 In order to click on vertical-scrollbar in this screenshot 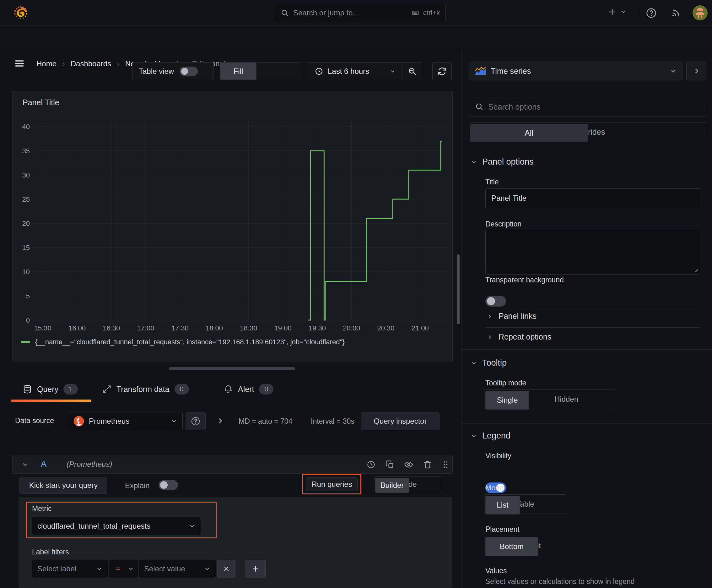, I will do `click(458, 289)`.